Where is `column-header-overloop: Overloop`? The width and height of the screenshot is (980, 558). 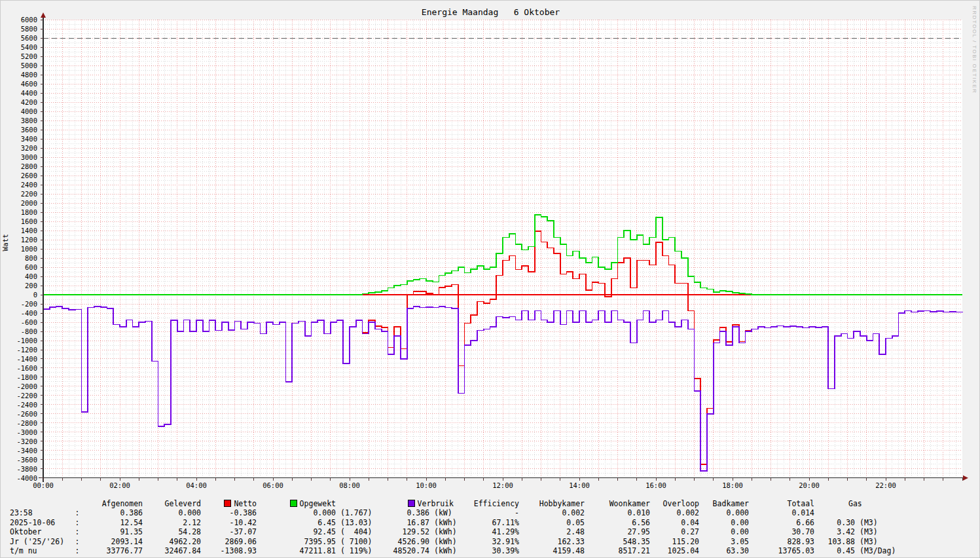
column-header-overloop: Overloop is located at coordinates (674, 504).